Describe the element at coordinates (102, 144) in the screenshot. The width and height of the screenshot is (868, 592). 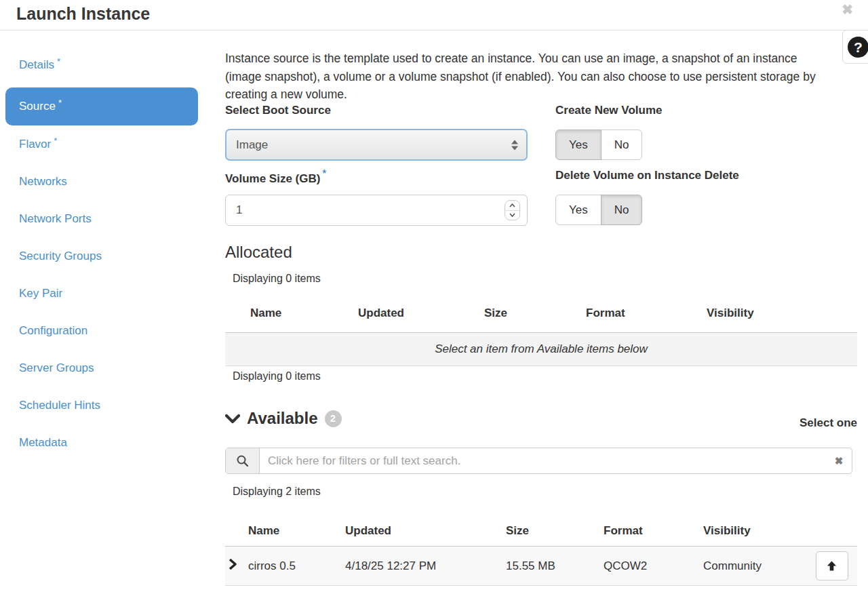
I see `sidebar-item-flavor: Flavor*` at that location.